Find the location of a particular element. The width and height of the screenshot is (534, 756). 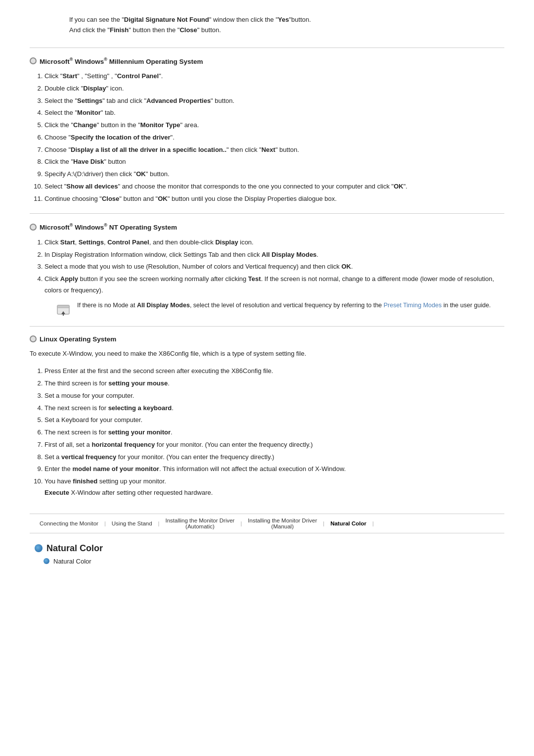

natural-color-sub: Natural Color is located at coordinates (269, 561).